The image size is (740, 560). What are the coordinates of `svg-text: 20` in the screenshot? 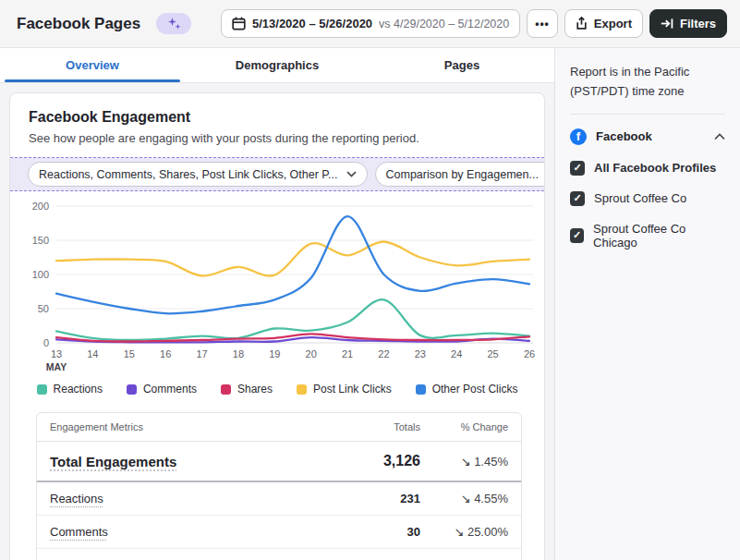 It's located at (311, 354).